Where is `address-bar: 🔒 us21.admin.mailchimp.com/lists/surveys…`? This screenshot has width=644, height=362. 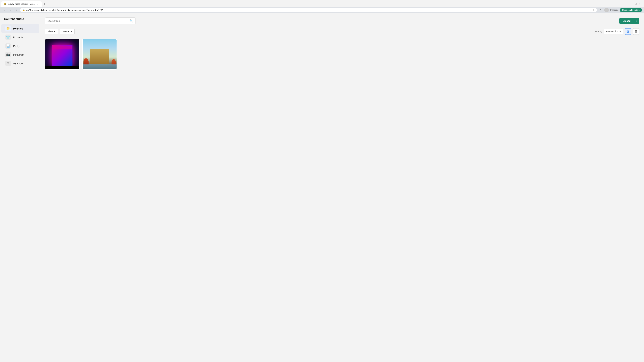 address-bar: 🔒 us21.admin.mailchimp.com/lists/surveys… is located at coordinates (308, 10).